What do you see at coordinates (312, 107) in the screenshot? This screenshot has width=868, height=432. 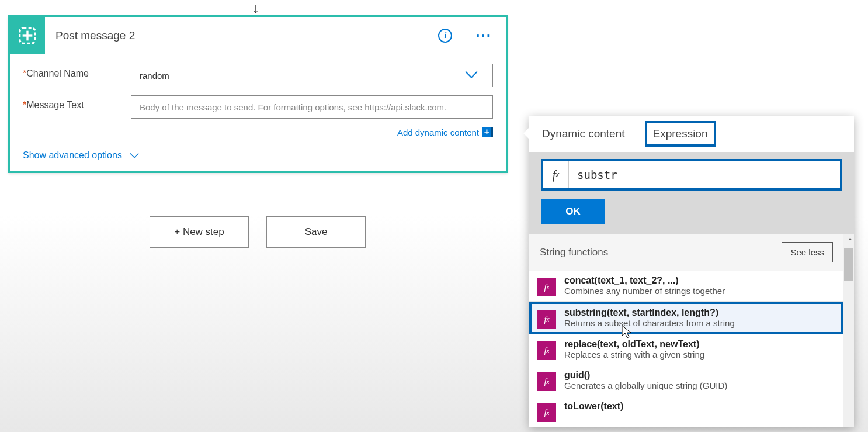 I see `message-text-input: Body of the message to send. For formatt…` at bounding box center [312, 107].